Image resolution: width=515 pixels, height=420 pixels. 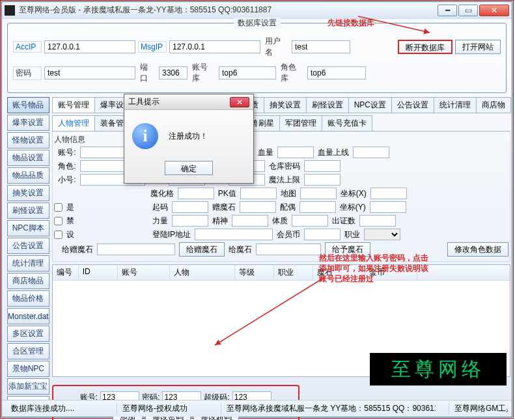 I want to click on tab2-6: 账号充值卡, so click(x=347, y=123).